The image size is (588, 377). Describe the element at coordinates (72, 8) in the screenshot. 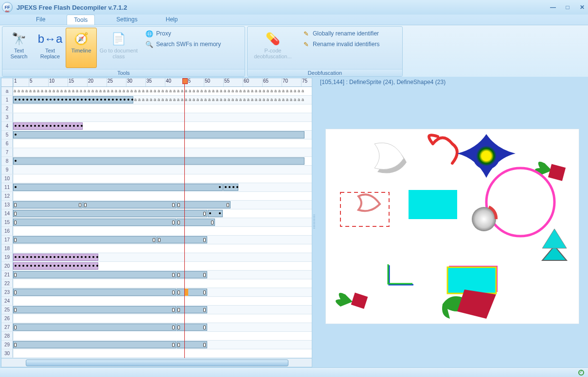

I see `window-title: JPEXS Free Flash Decompiler v.7.1.2` at that location.